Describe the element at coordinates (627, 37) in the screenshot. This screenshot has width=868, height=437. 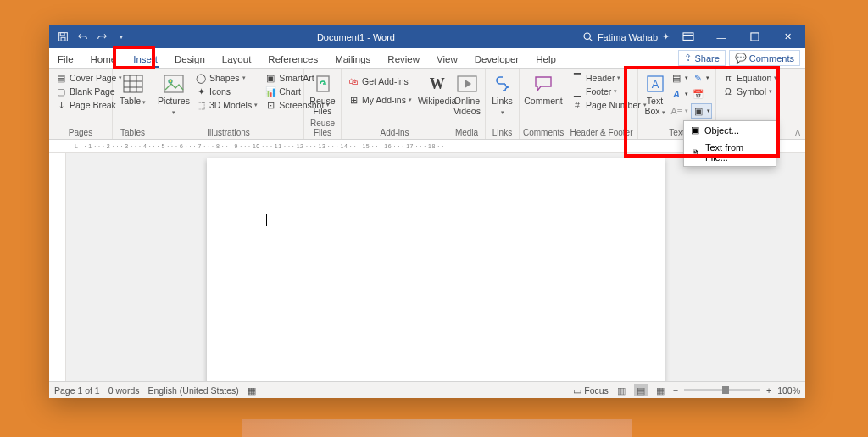
I see `user-name: Fatima Wahab` at that location.